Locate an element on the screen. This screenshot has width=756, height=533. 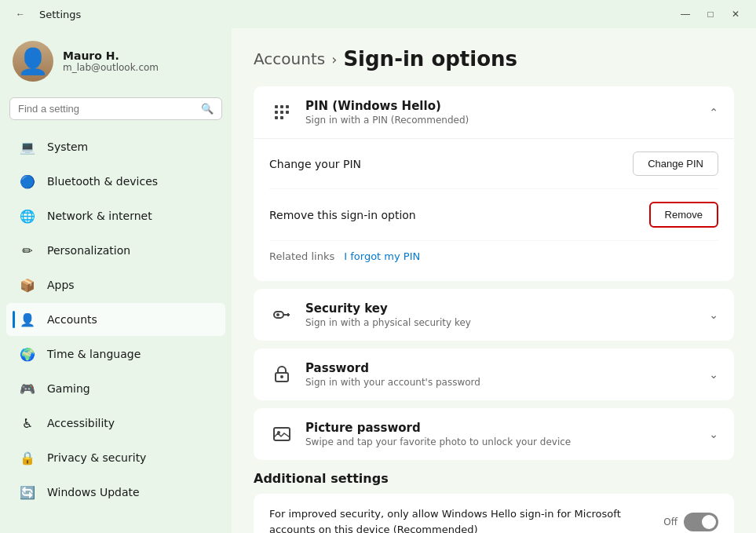
sidebar-item-network: 🌐 Network & internet is located at coordinates (116, 216).